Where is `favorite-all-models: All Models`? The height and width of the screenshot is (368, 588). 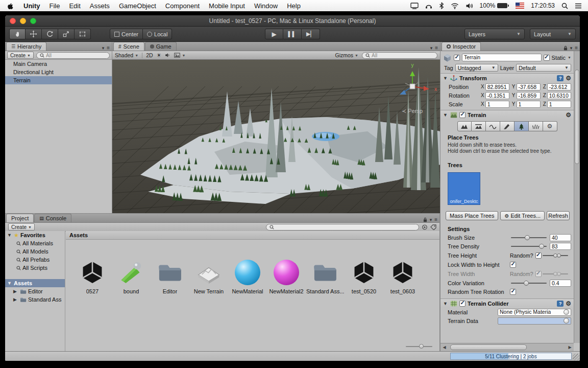 favorite-all-models: All Models is located at coordinates (35, 251).